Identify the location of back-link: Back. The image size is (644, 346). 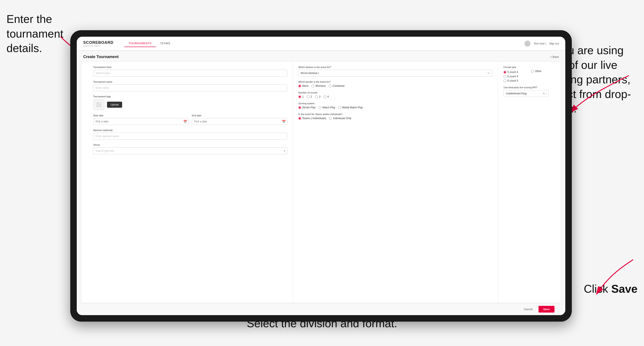
(554, 57).